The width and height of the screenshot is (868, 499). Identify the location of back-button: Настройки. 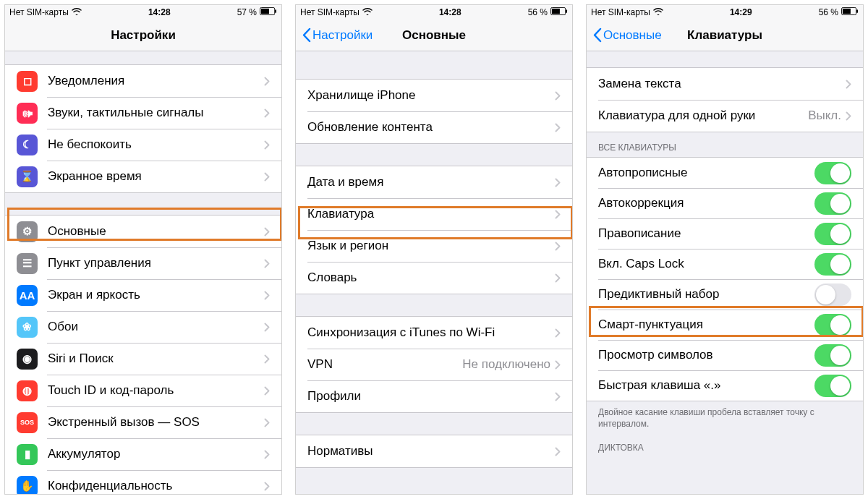
(337, 35).